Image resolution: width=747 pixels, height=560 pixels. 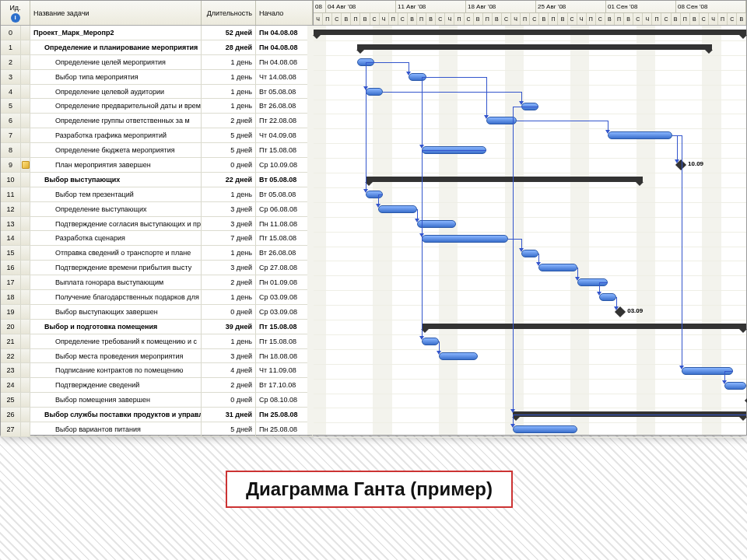 What do you see at coordinates (285, 253) in the screenshot?
I see `task-start-cell: Вт 26.08.08` at bounding box center [285, 253].